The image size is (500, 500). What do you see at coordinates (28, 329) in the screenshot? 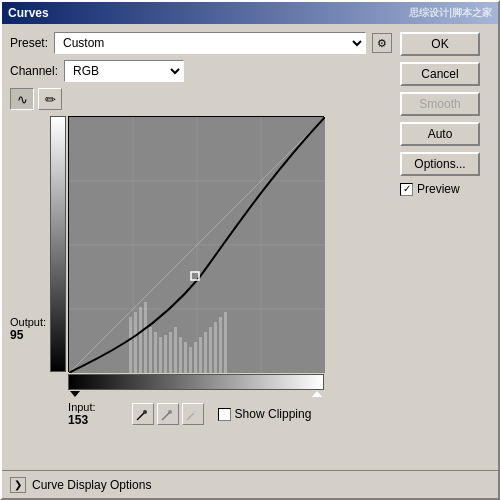
I see `output-label: Output: 95` at bounding box center [28, 329].